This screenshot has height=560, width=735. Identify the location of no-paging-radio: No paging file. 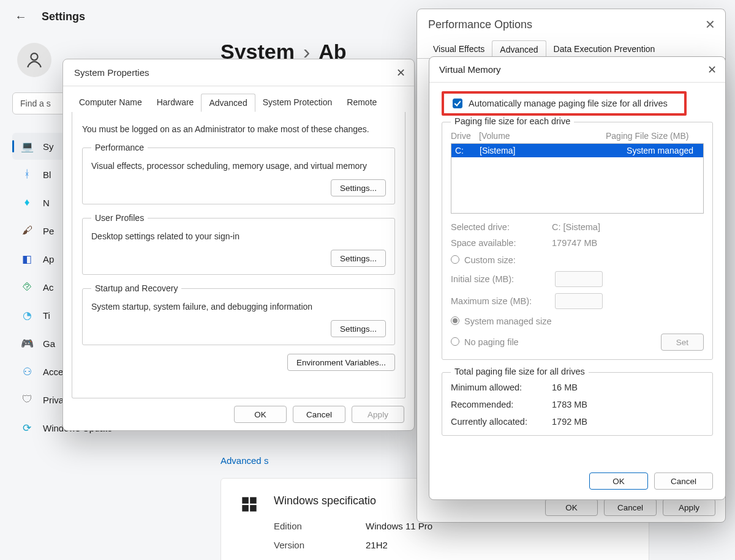
(556, 342).